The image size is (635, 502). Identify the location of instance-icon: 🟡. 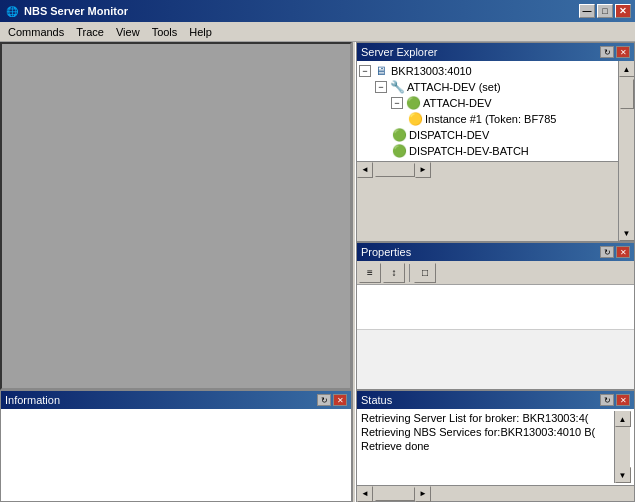
(415, 119).